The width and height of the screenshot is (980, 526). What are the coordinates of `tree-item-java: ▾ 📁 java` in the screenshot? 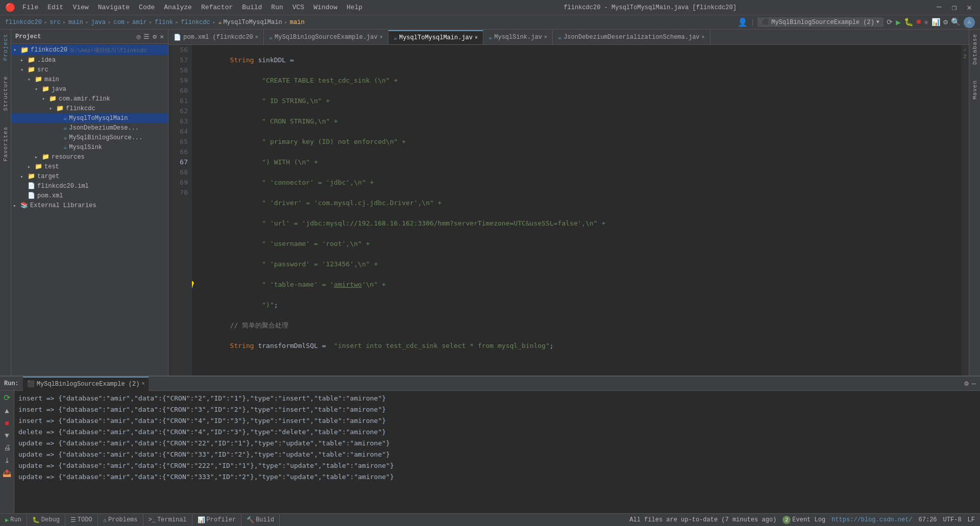 It's located at (90, 89).